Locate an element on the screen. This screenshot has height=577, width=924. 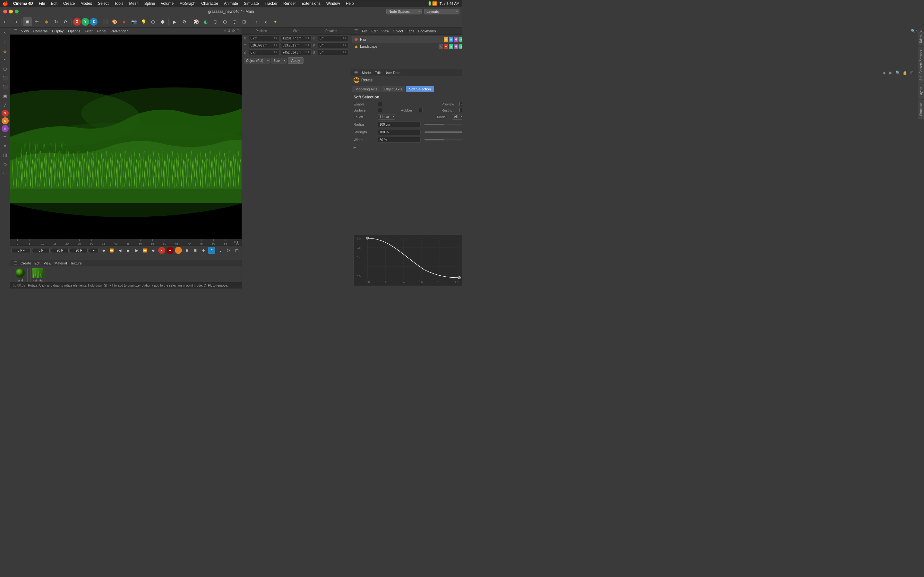
ss-width-field: 50 % is located at coordinates (399, 140).